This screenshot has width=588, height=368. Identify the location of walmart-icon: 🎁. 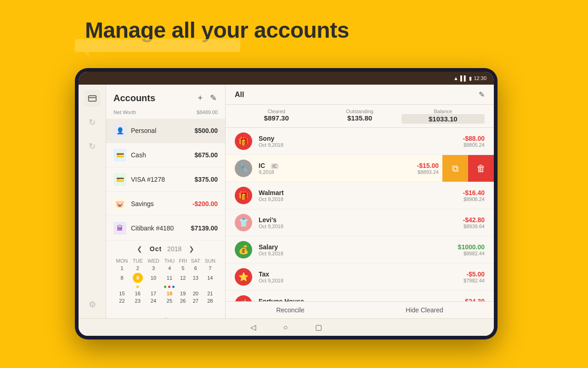
(243, 196).